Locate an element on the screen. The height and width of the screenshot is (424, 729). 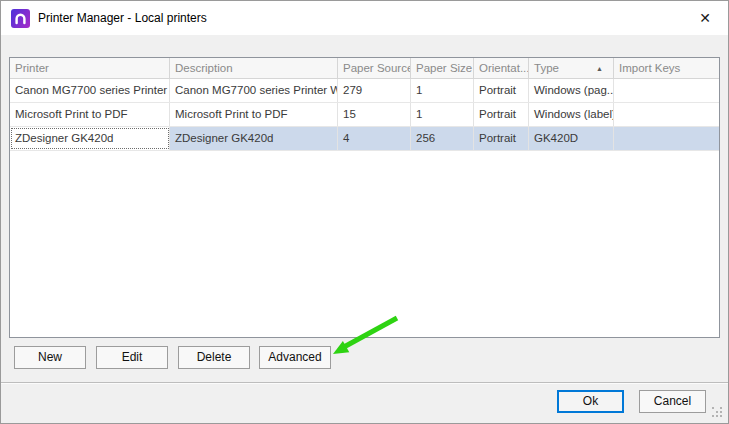
close-icon: ✕ is located at coordinates (705, 18).